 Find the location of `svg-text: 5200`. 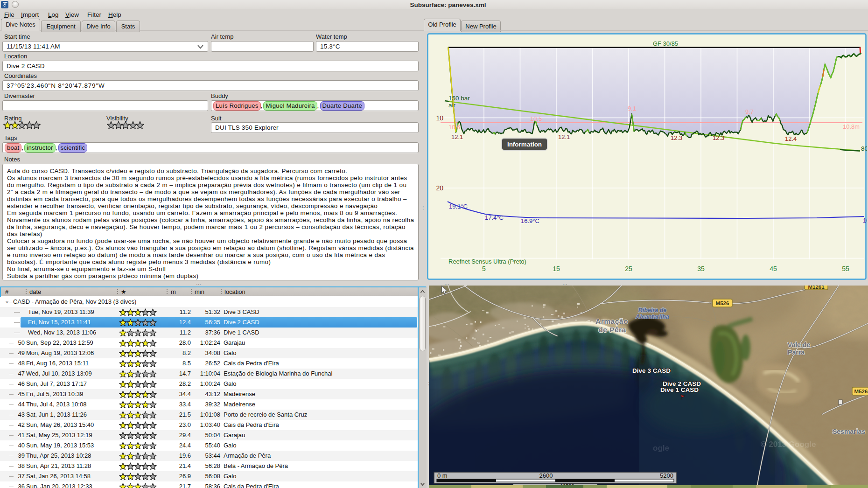

svg-text: 5200 is located at coordinates (666, 476).